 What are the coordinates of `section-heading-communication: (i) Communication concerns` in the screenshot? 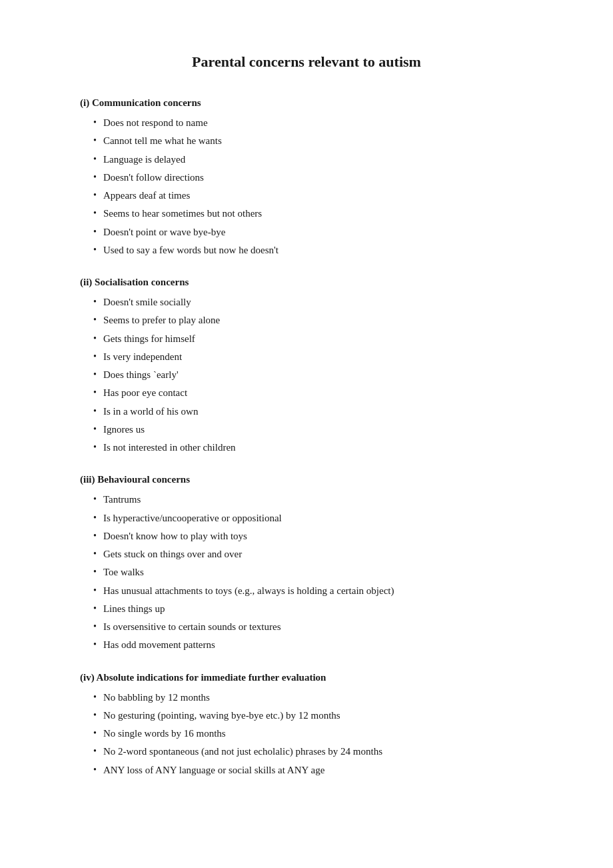 It's located at (306, 103).